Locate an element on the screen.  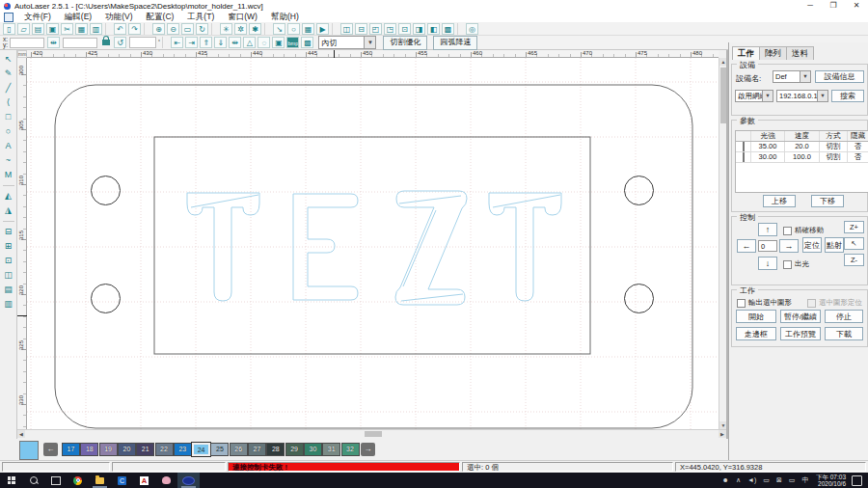
taskbar-explorer is located at coordinates (100, 480).